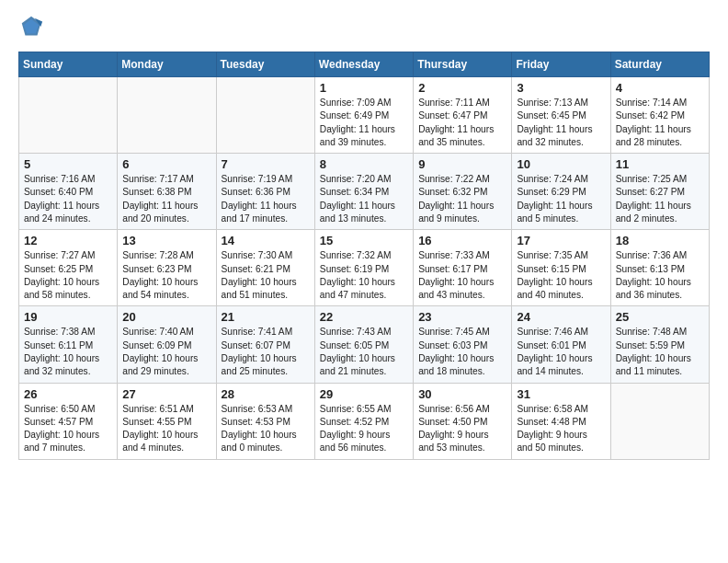  Describe the element at coordinates (166, 351) in the screenshot. I see `cell-content: Sunrise: 7:40 AM Sunset: 6:09 PM Dayligh…` at that location.